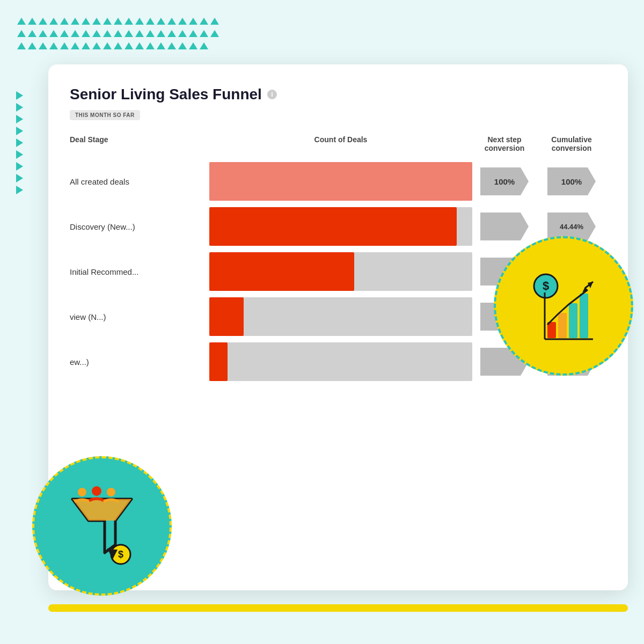 This screenshot has width=644, height=644. I want to click on chevron-cell-2a, so click(504, 226).